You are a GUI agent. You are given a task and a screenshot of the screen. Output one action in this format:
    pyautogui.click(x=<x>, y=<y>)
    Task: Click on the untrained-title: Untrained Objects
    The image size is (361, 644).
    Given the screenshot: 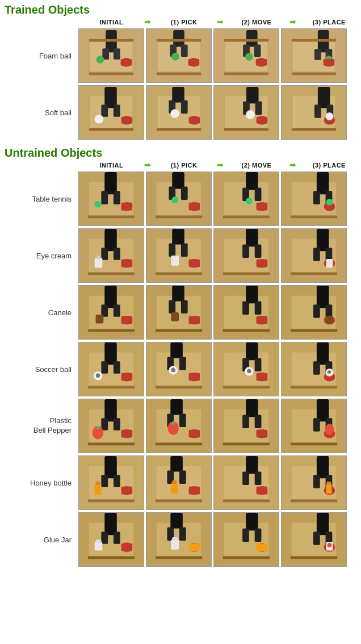 What is the action you would take?
    pyautogui.click(x=180, y=151)
    